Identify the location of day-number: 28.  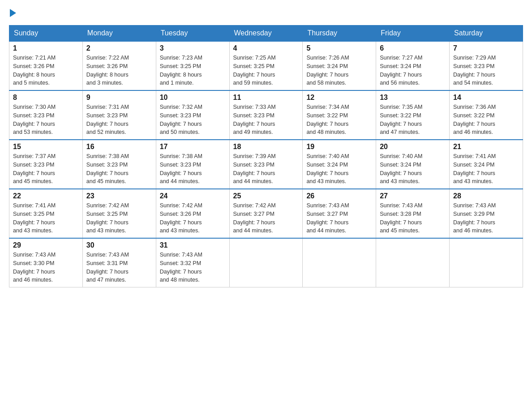
(486, 196).